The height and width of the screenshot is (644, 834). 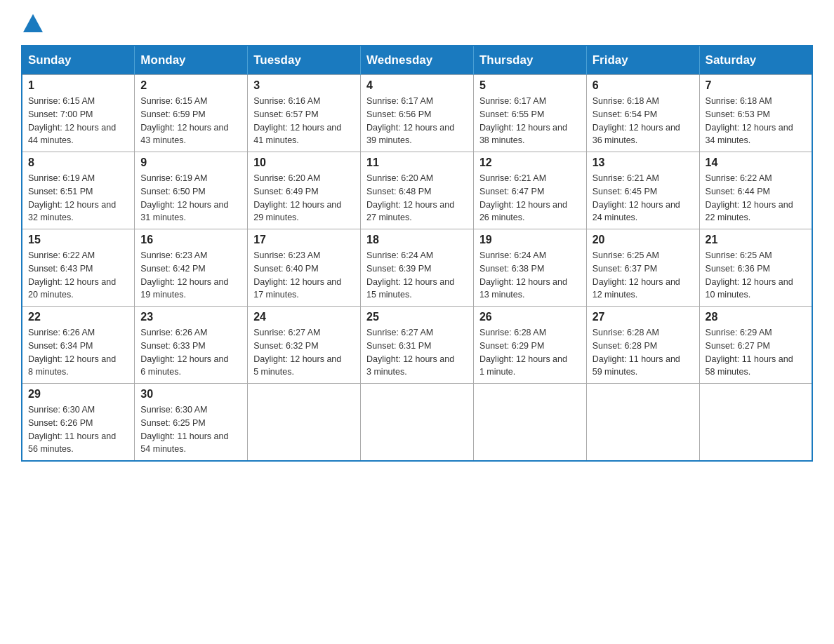 I want to click on day-number: 7, so click(x=755, y=86).